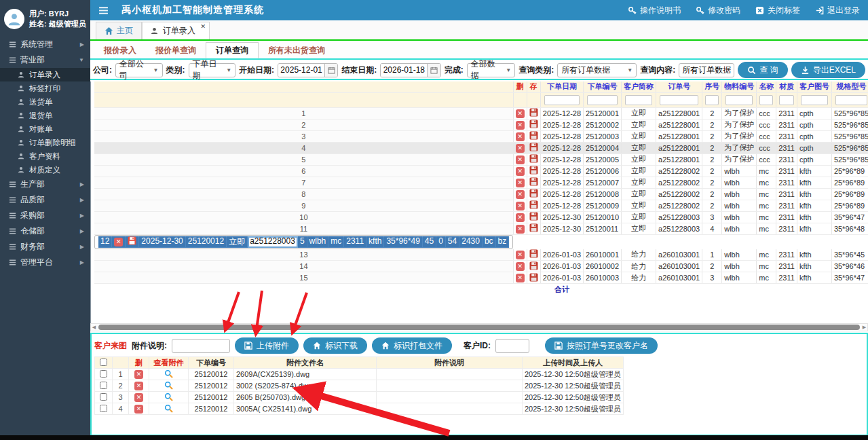  Describe the element at coordinates (767, 159) in the screenshot. I see `grid-cell: ccc` at that location.